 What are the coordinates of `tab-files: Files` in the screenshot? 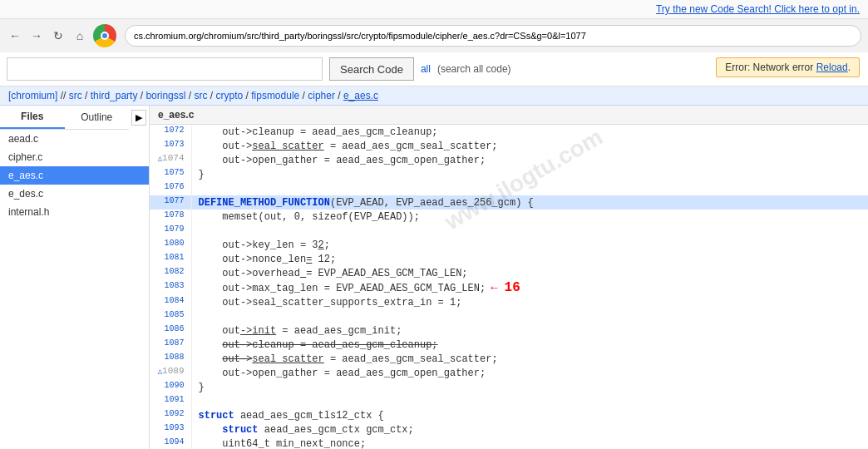 It's located at (32, 117).